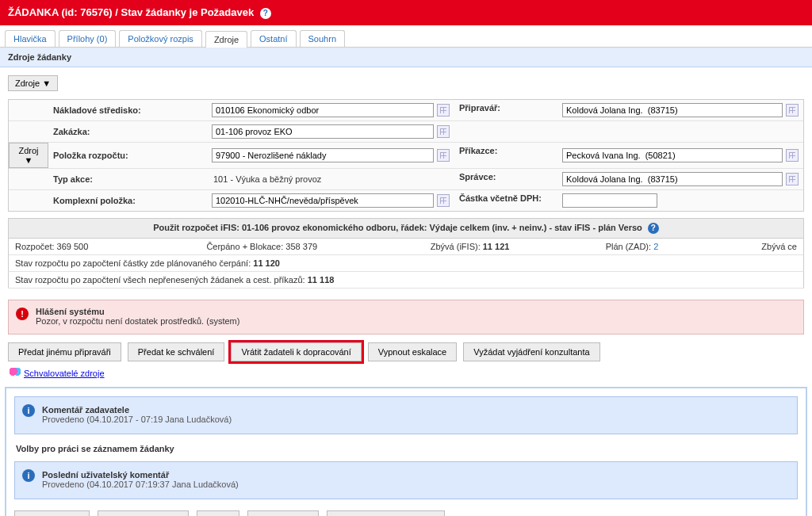 The height and width of the screenshot is (516, 812). Describe the element at coordinates (128, 179) in the screenshot. I see `label-typ-akce: Typ akce:` at that location.